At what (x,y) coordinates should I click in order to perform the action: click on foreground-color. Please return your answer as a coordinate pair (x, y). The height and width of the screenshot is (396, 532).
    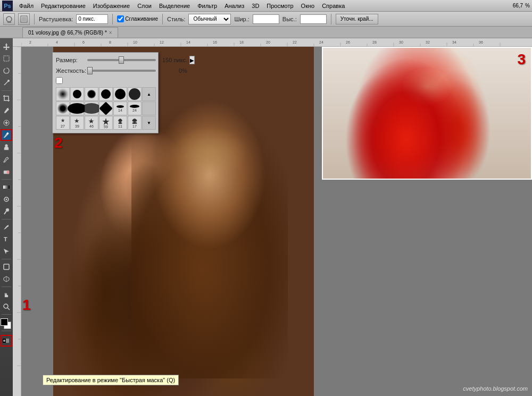
    Looking at the image, I should click on (4, 322).